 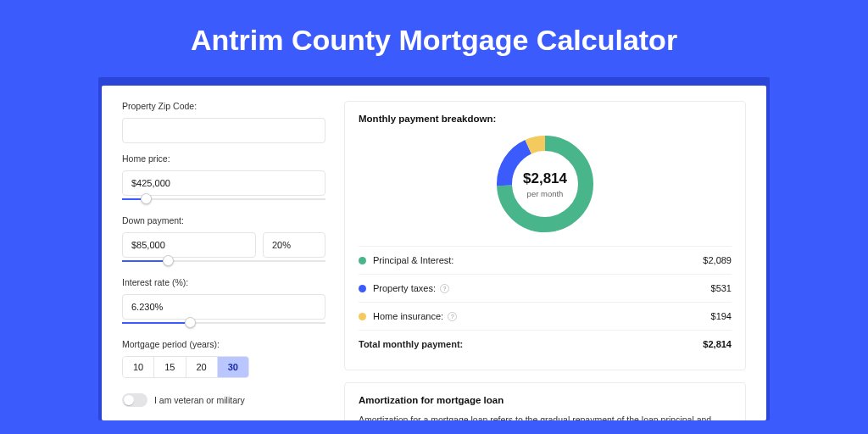 What do you see at coordinates (404, 288) in the screenshot?
I see `legend-label: Property taxes:` at bounding box center [404, 288].